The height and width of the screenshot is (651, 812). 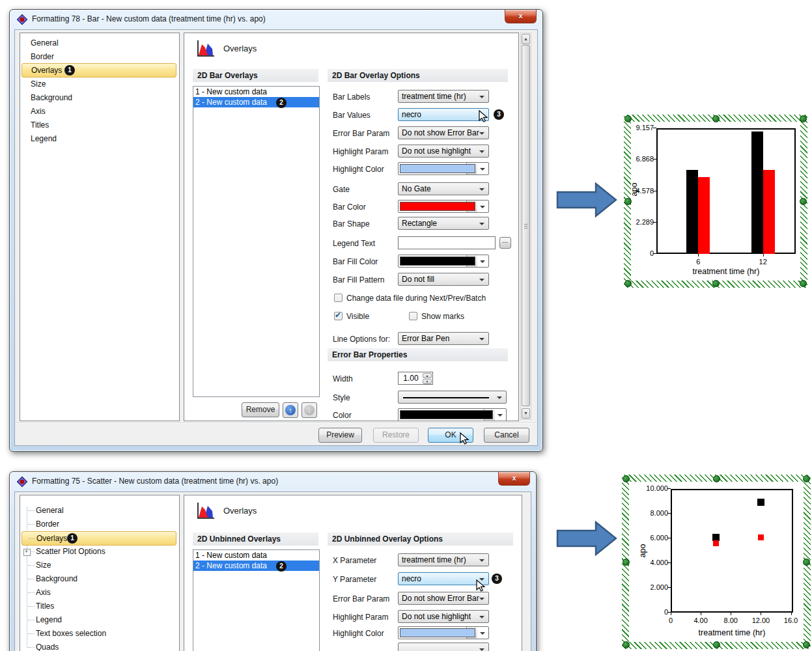 What do you see at coordinates (416, 298) in the screenshot?
I see `checkbox-label: Change data file during Next/Prev/Batch` at bounding box center [416, 298].